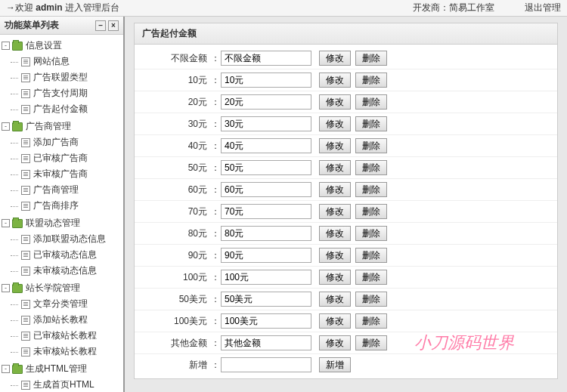 The height and width of the screenshot is (392, 567). Describe the element at coordinates (172, 255) in the screenshot. I see `row-label: 90元` at that location.